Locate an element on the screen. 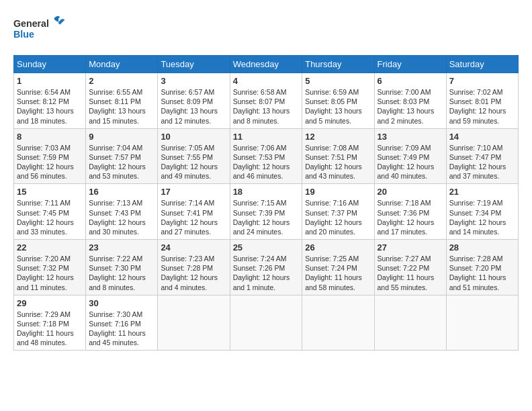 The width and height of the screenshot is (532, 411). day-number: 29 is located at coordinates (50, 304).